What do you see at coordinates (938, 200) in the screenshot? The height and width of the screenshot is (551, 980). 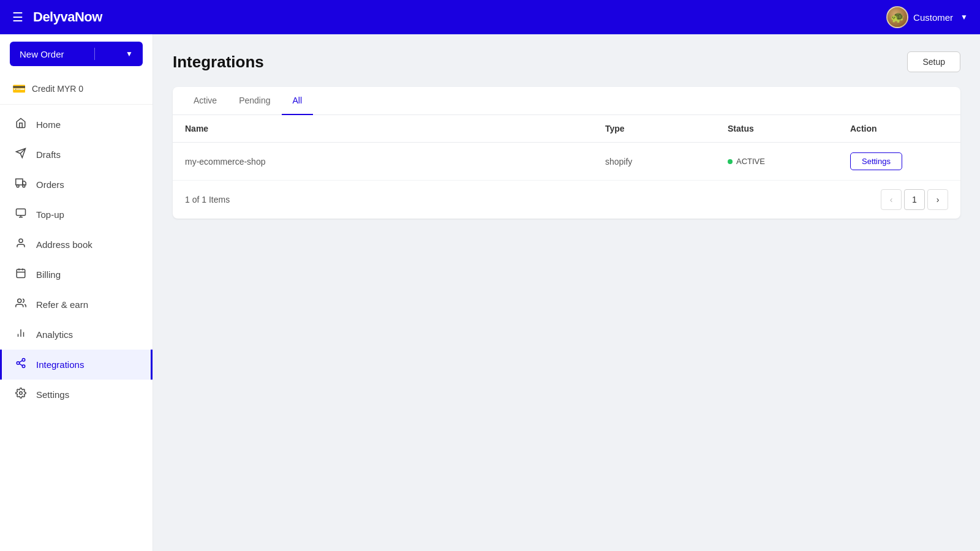 I see `next-page-button: ›` at bounding box center [938, 200].